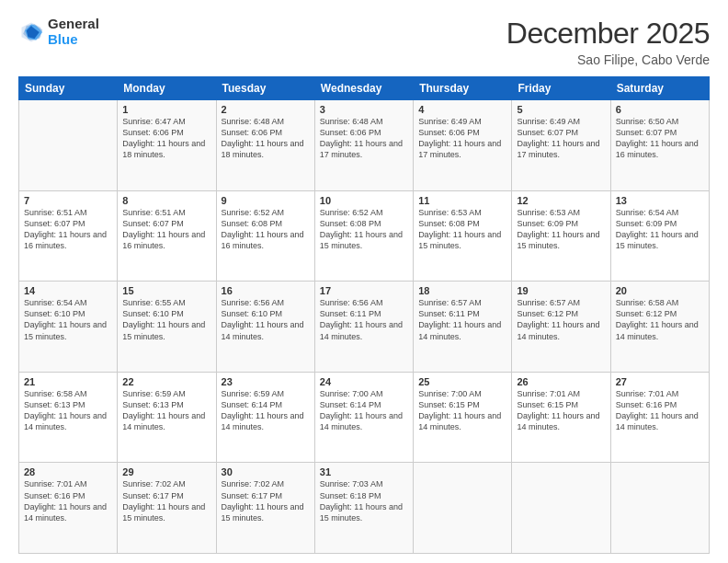 This screenshot has height=563, width=728. What do you see at coordinates (462, 230) in the screenshot?
I see `day-info: Sunrise: 6:53 AM Sunset: 6:08 PM Dayligh…` at bounding box center [462, 230].